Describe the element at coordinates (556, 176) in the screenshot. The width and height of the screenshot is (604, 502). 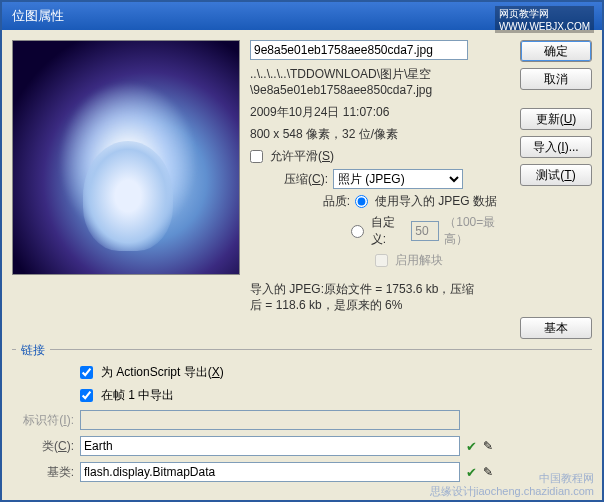
I see `button-column: 确定 取消 更新(U) 导入(I)... 测试(T)` at that location.